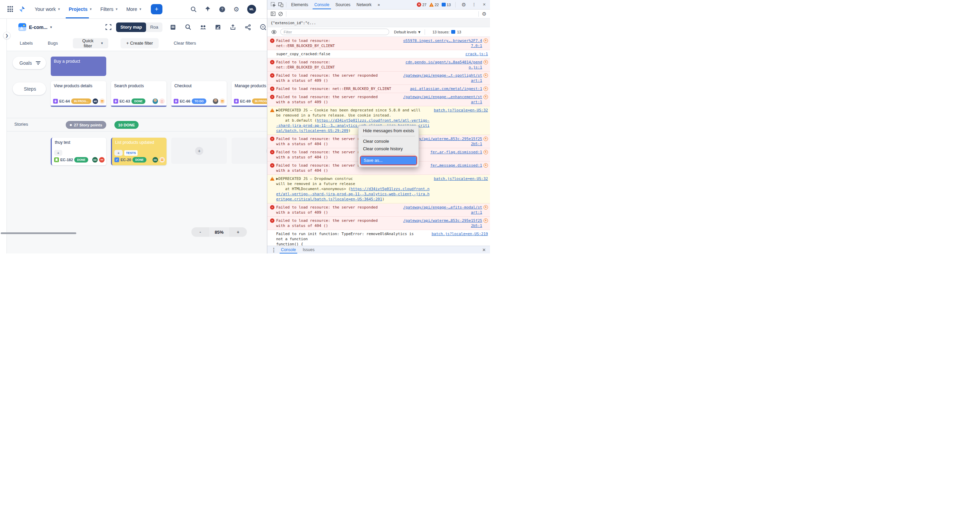 The image size is (980, 507). Describe the element at coordinates (456, 165) in the screenshot. I see `source-link: fer…message.dismissed:1` at that location.